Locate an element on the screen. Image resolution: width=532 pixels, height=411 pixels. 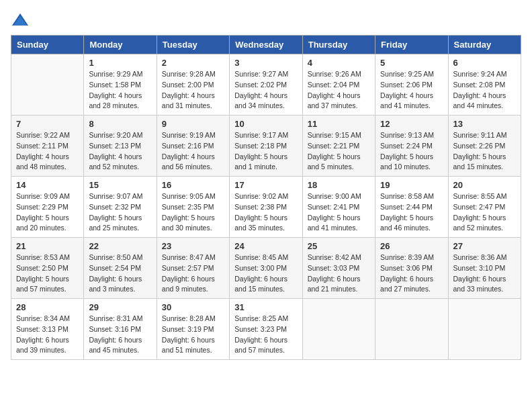
day-number: 22 is located at coordinates (120, 246).